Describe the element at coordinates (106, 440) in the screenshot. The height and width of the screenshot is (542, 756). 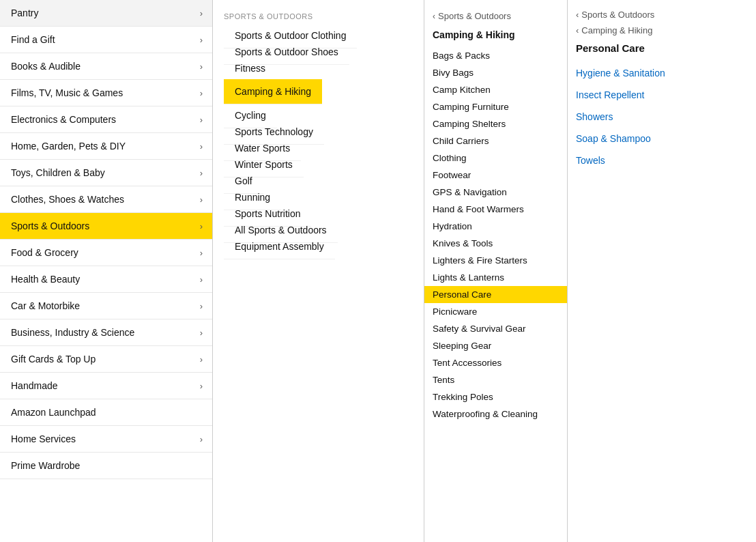
I see `nav-item-home-services: Home Services›` at that location.